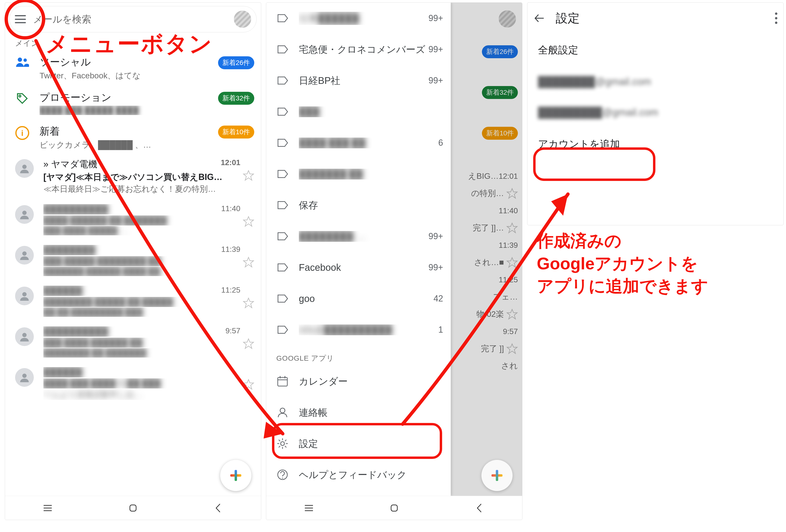 Image resolution: width=786 pixels, height=532 pixels. I want to click on drawer-item-label: goo, so click(366, 299).